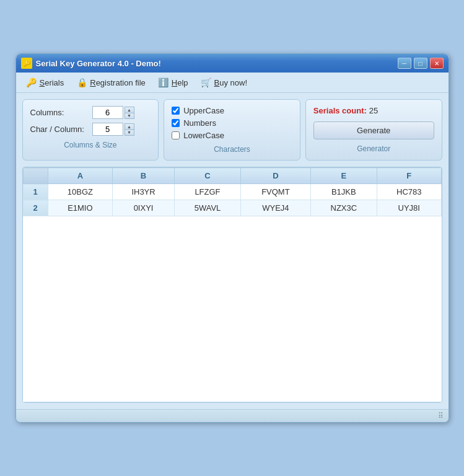 The image size is (464, 476). I want to click on row-1-c: LFZGF, so click(207, 192).